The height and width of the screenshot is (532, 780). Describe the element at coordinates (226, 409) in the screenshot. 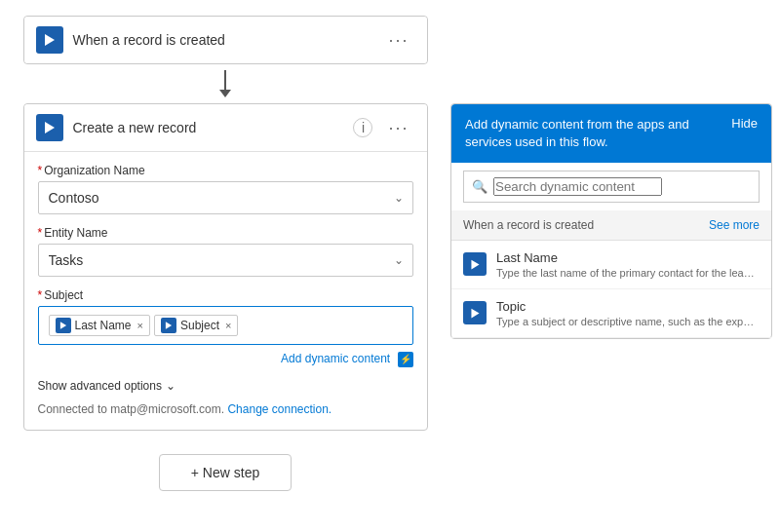

I see `connection-info: Connected to matp@microsoft.com. Change …` at that location.